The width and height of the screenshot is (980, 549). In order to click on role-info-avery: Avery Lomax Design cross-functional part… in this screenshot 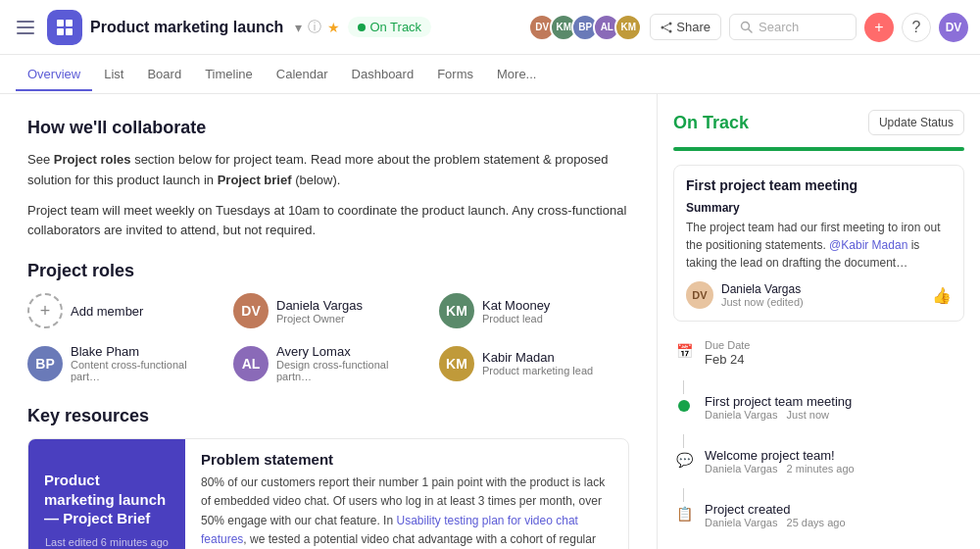, I will do `click(350, 363)`.